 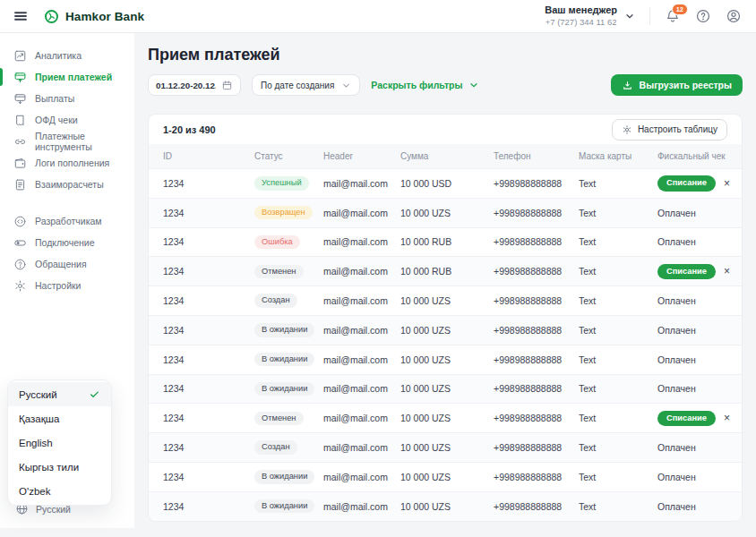 What do you see at coordinates (94, 16) in the screenshot?
I see `brand-logo: Hamkor Bank` at bounding box center [94, 16].